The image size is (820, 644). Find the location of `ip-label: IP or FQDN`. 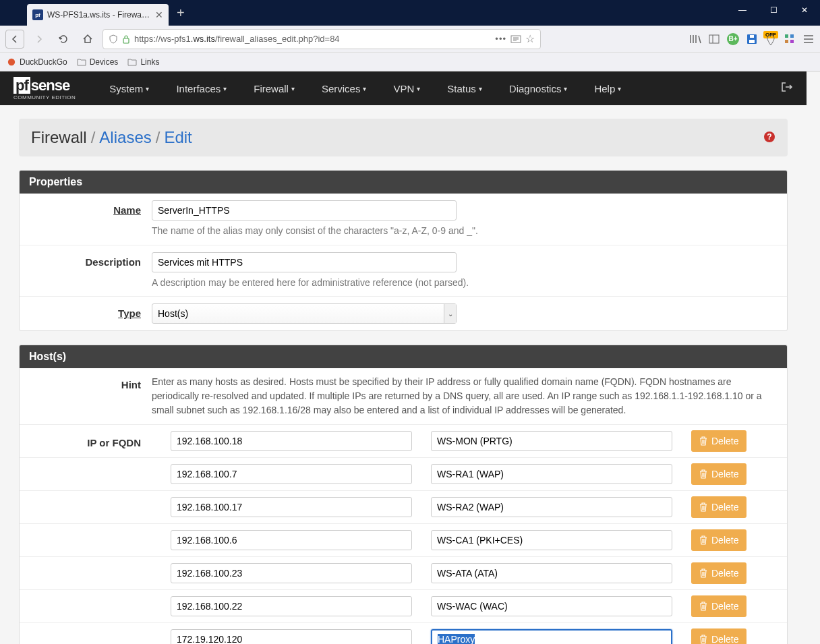

ip-label: IP or FQDN is located at coordinates (90, 441).